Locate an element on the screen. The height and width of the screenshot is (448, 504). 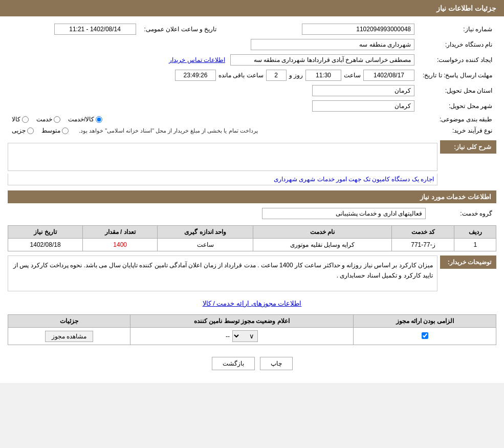
cell-service-code: ز-77-771 is located at coordinates (423, 245).